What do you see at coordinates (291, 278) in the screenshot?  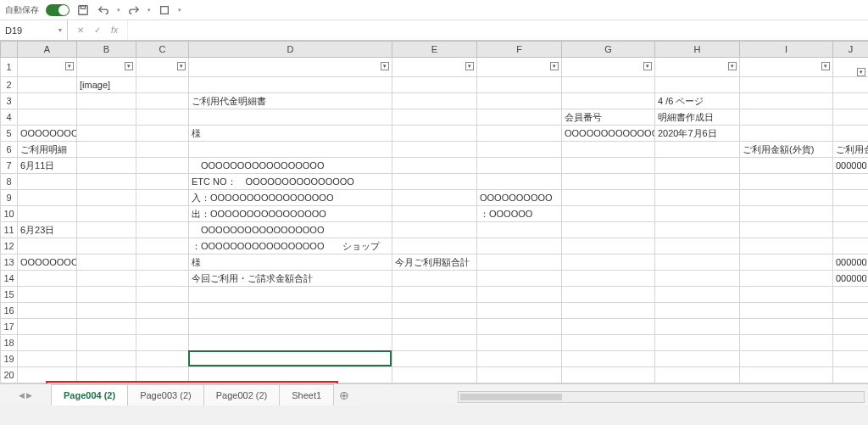 I see `cell: 今回ご利用・ご請求金額合計` at bounding box center [291, 278].